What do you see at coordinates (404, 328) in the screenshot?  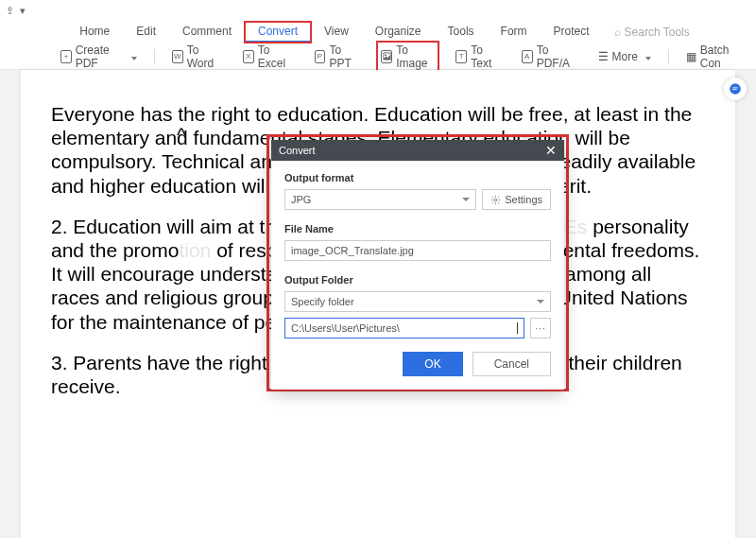 I see `folder-path-input: C:\Users\User\Pictures\` at bounding box center [404, 328].